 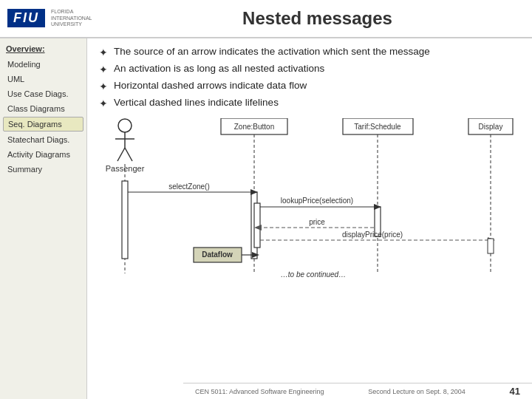 I want to click on select-zone-label: selectZone(), so click(x=189, y=186).